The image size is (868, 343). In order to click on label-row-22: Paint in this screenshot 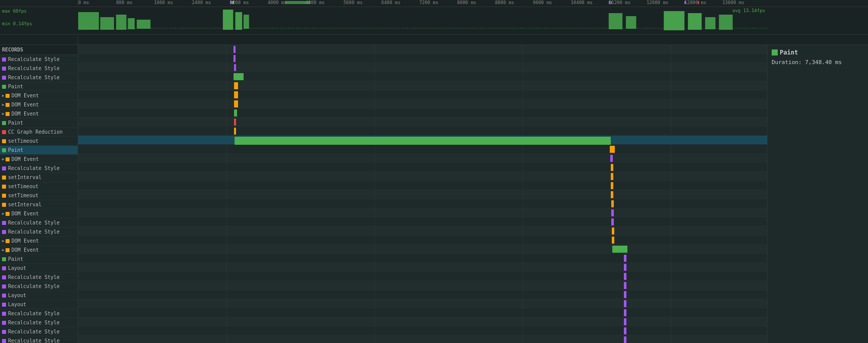, I will do `click(39, 259)`.